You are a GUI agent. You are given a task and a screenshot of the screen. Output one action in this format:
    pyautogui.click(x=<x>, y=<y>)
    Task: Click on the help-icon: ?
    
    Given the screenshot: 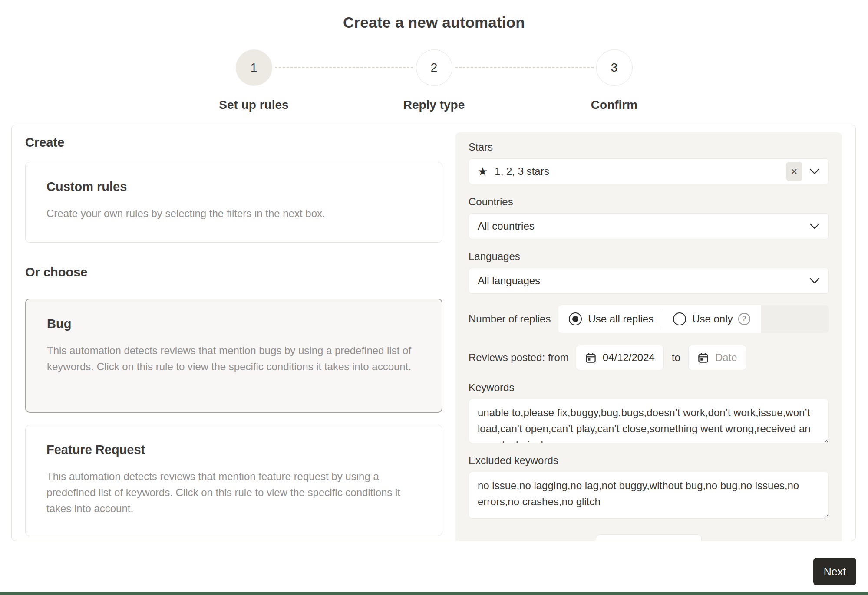 What is the action you would take?
    pyautogui.click(x=744, y=319)
    